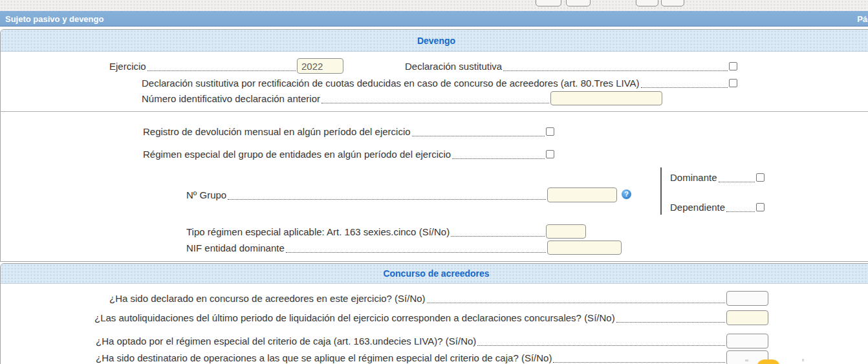 Image resolution: width=868 pixels, height=364 pixels. I want to click on numero-identificativo-row: Número identificativo declaración anteri…, so click(402, 98).